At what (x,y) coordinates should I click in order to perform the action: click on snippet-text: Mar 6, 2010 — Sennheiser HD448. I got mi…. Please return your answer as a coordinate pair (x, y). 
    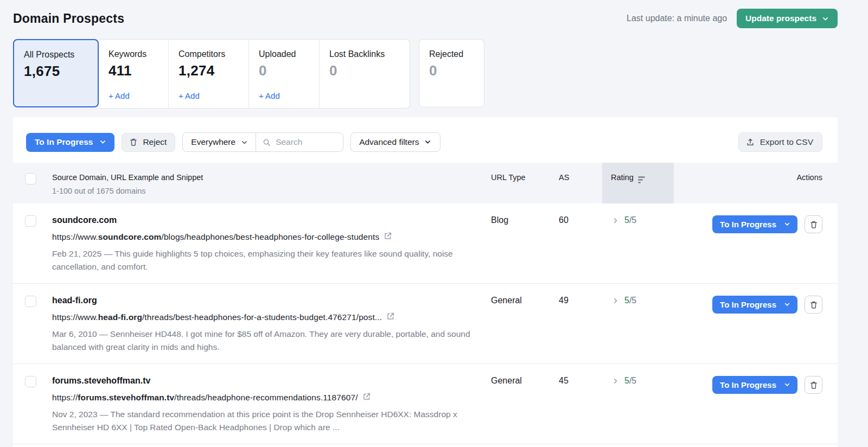
    Looking at the image, I should click on (266, 341).